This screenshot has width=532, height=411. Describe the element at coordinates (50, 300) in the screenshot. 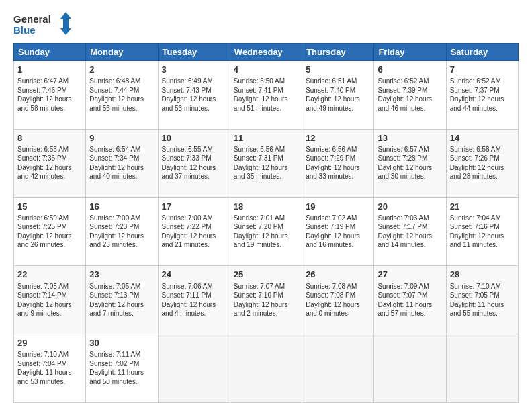

I see `calendar-cell: 22Sunrise: 7:05 AMSunset: 7:14 PMDayligh…` at that location.